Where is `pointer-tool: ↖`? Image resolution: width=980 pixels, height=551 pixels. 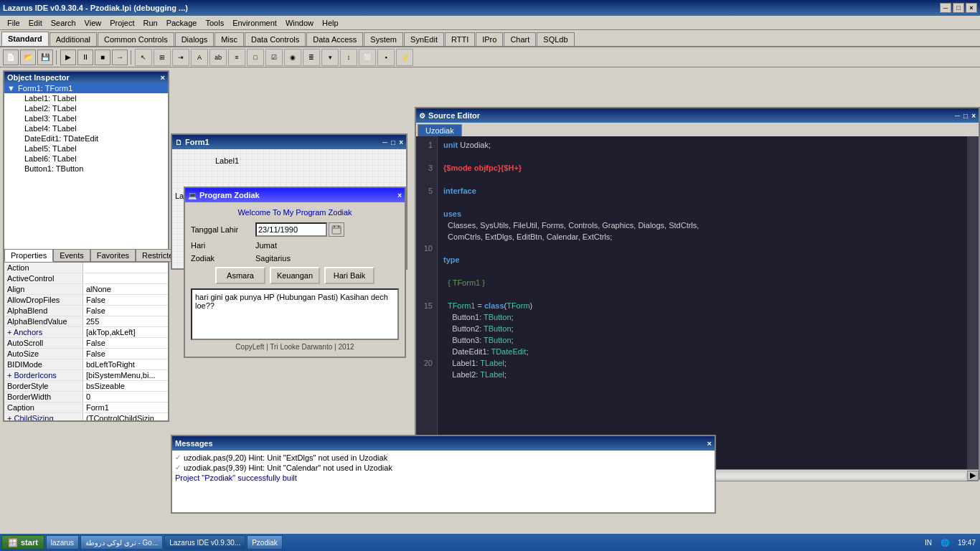
pointer-tool: ↖ is located at coordinates (143, 57).